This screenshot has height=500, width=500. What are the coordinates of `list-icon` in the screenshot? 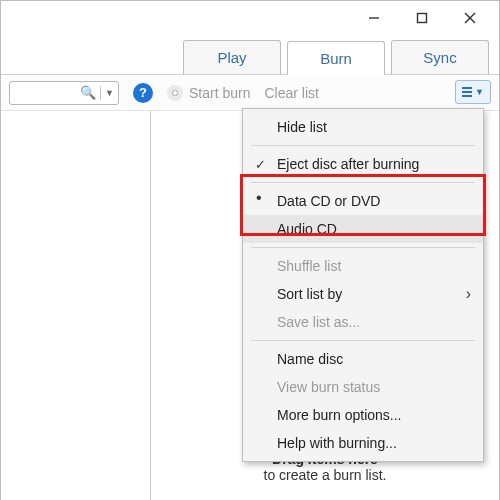 It's located at (467, 92).